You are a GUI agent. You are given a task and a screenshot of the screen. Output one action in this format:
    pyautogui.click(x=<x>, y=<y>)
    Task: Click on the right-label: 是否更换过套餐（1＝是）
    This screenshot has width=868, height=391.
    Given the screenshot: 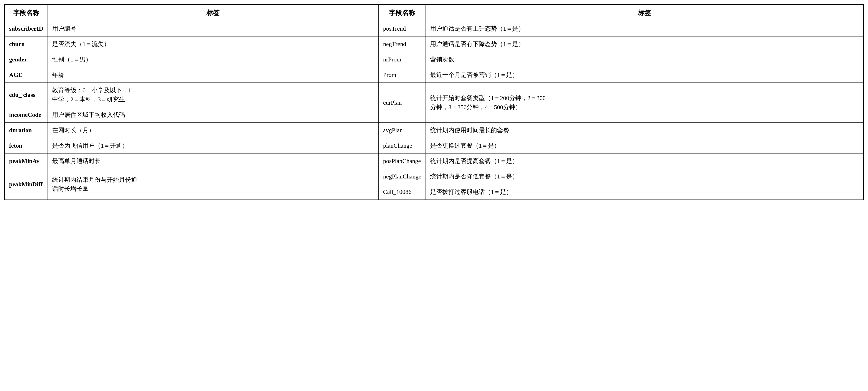 What is the action you would take?
    pyautogui.click(x=645, y=146)
    